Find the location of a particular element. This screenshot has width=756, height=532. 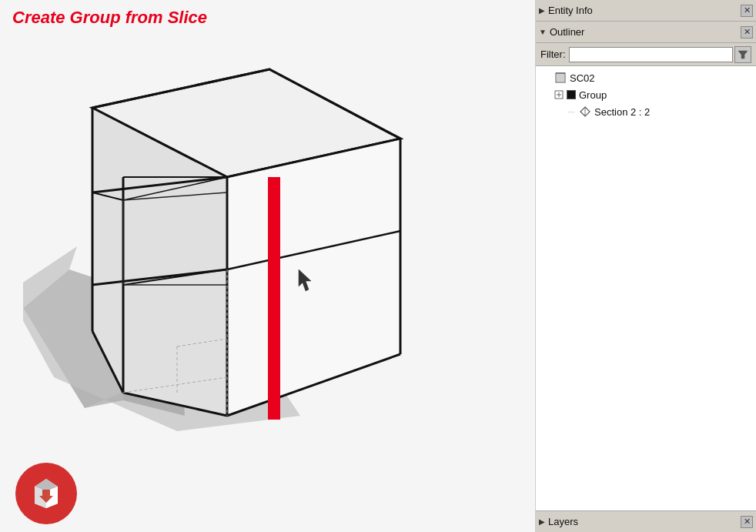

sc02-label: SC02 is located at coordinates (582, 79).